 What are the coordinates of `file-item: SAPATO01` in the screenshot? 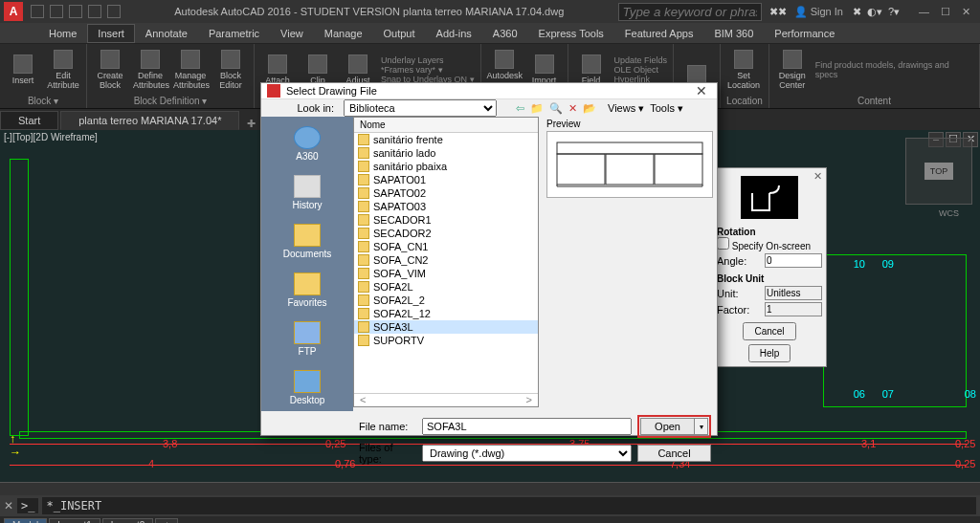 It's located at (446, 180).